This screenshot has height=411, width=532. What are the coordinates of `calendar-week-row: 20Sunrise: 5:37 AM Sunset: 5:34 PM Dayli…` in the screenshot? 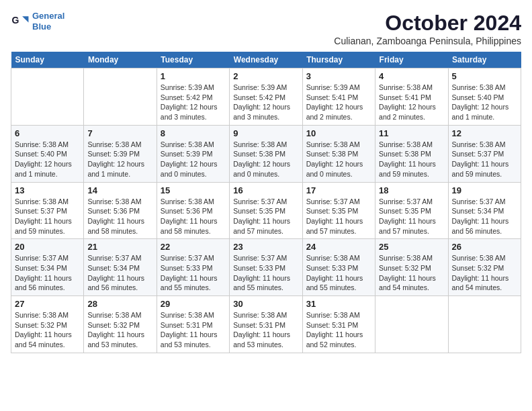 It's located at (266, 267).